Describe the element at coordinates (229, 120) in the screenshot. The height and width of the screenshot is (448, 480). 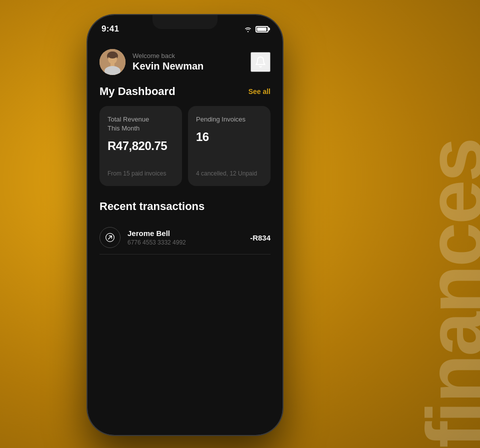
I see `pending-invoices-label: Pending Invoices` at that location.